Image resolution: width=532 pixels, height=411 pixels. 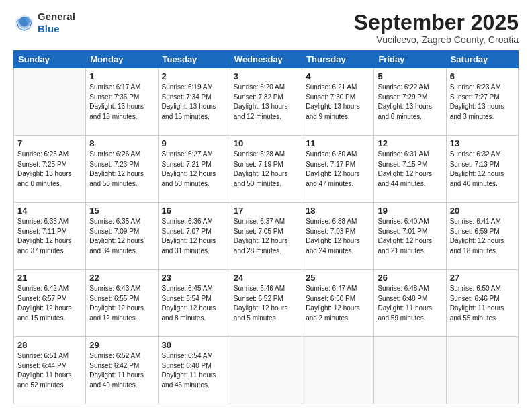 I want to click on table-row: 30Sunrise: 6:54 AM Sunset: 6:40 PM Dayli…, so click(x=193, y=371).